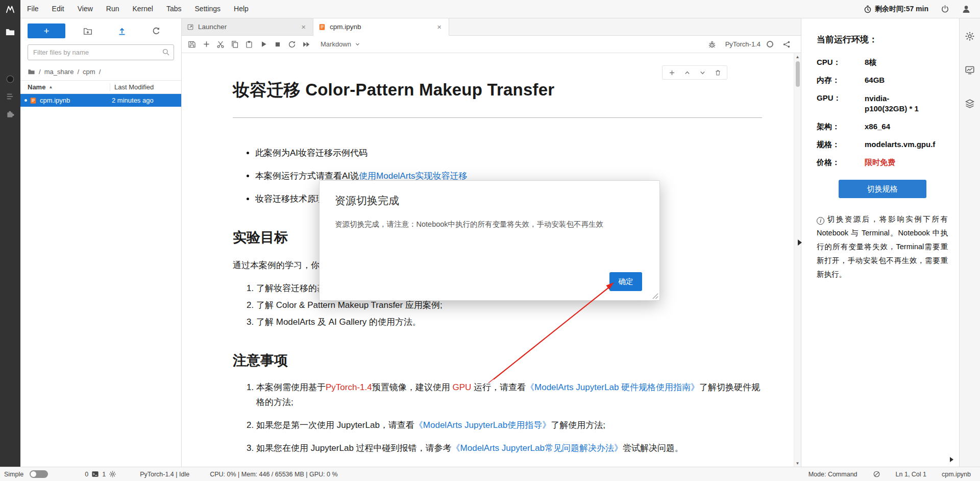 The height and width of the screenshot is (481, 980). What do you see at coordinates (39, 474) in the screenshot?
I see `simple-mode-toggle` at bounding box center [39, 474].